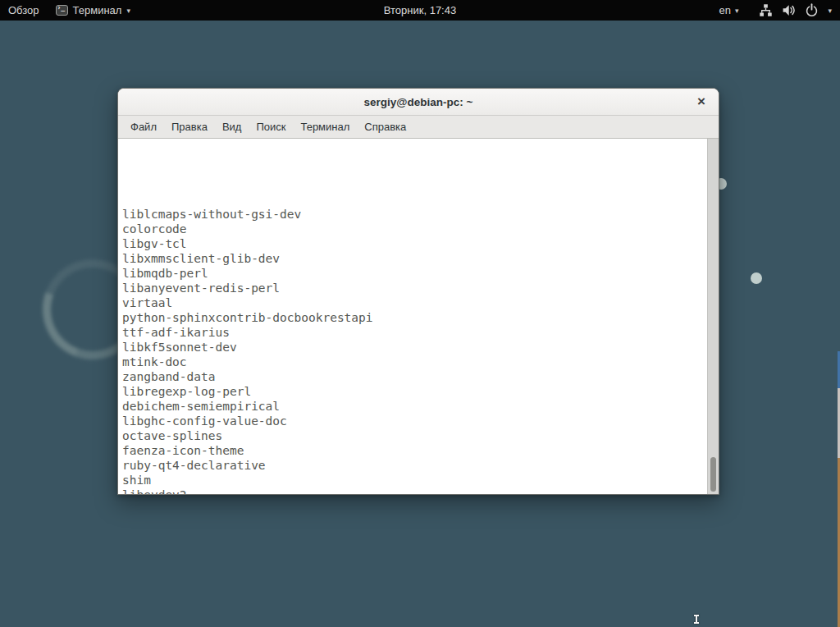 The image size is (840, 627). I want to click on chevron-down-icon: ▾, so click(737, 11).